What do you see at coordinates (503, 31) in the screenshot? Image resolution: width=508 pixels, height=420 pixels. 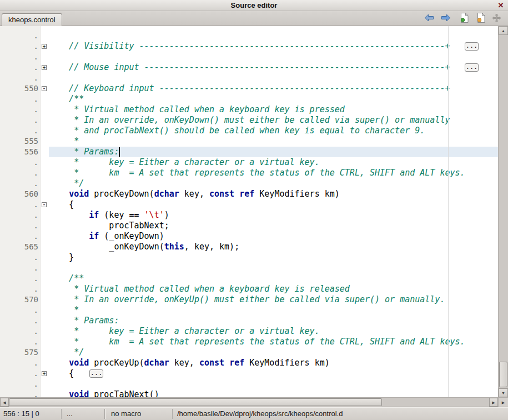 I see `scroll-up-button: ▲` at bounding box center [503, 31].